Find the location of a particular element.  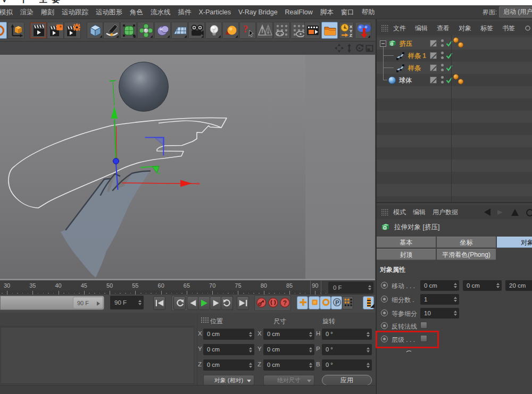

move-x-field: 0 cm is located at coordinates (439, 286).